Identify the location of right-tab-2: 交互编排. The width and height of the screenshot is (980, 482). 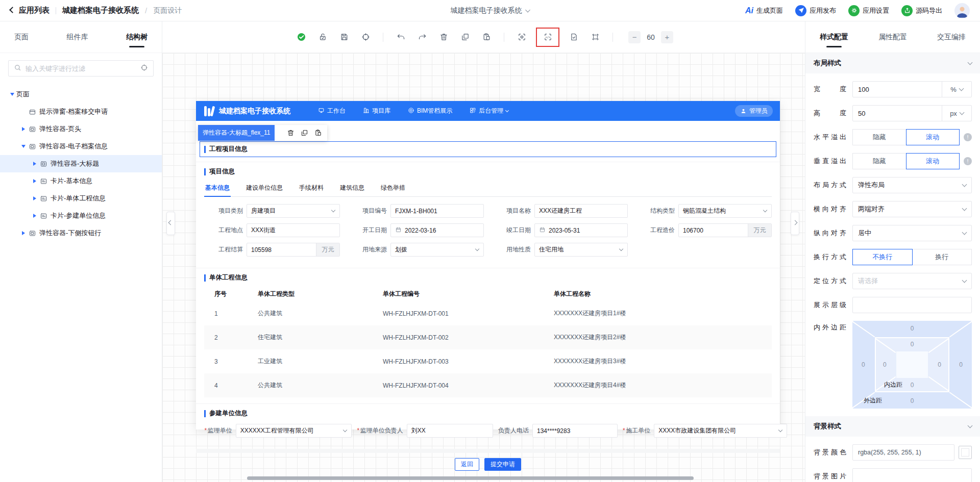
(951, 37).